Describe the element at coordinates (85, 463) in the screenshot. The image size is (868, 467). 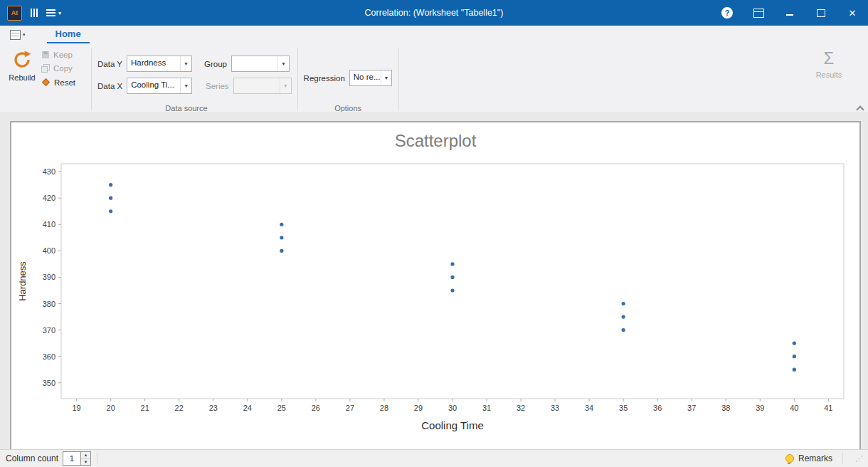
I see `spinner-down-button: ▼` at that location.